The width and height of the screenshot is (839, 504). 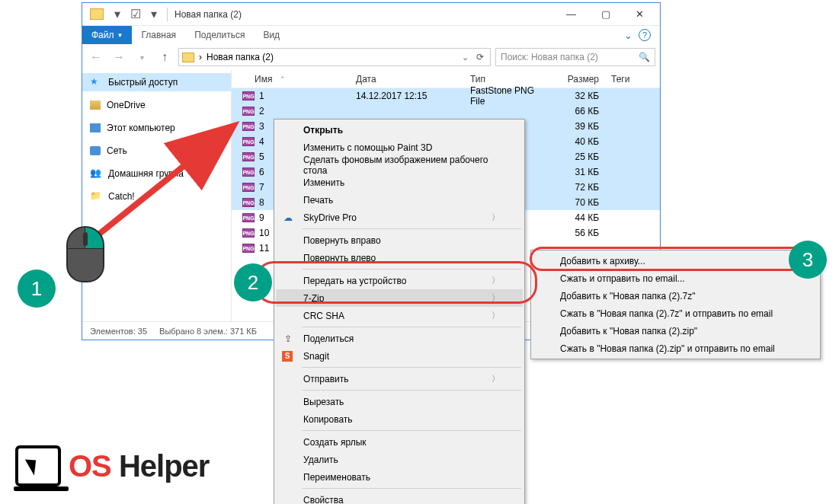 What do you see at coordinates (446, 79) in the screenshot?
I see `column-headers: Имя⌃ Дата Тип Размер Теги` at bounding box center [446, 79].